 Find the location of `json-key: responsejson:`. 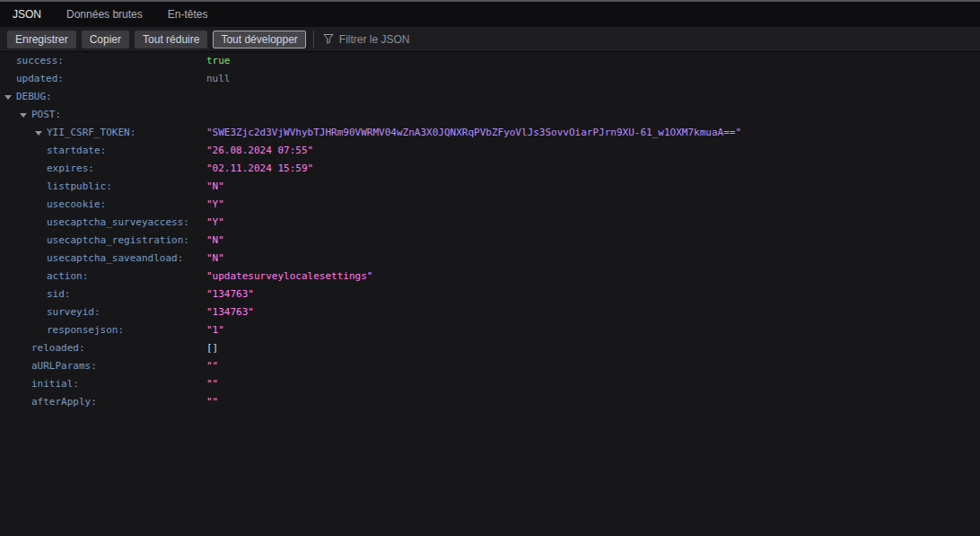

json-key: responsejson: is located at coordinates (85, 330).